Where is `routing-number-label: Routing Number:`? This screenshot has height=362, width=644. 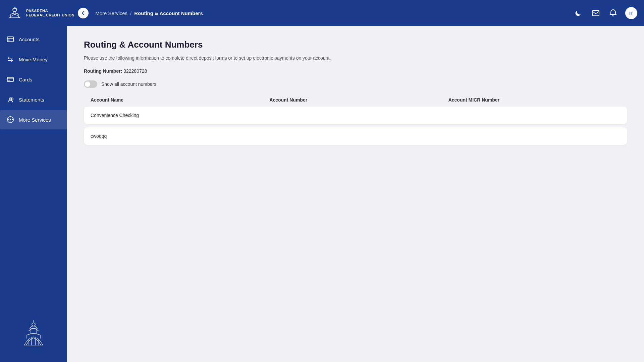 routing-number-label: Routing Number: is located at coordinates (104, 71).